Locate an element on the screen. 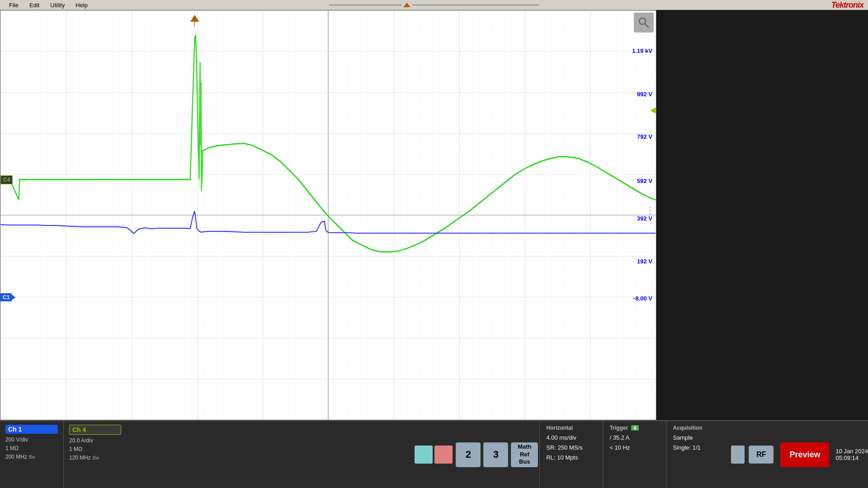 This screenshot has height=488, width=868. volt-label-3: 792 V is located at coordinates (645, 136).